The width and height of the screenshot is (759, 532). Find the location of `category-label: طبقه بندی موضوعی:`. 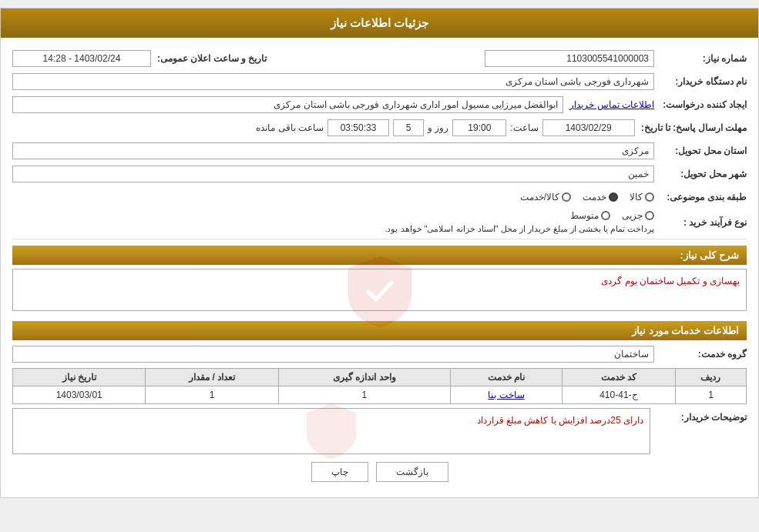

category-label: طبقه بندی موضوعی: is located at coordinates (700, 197).